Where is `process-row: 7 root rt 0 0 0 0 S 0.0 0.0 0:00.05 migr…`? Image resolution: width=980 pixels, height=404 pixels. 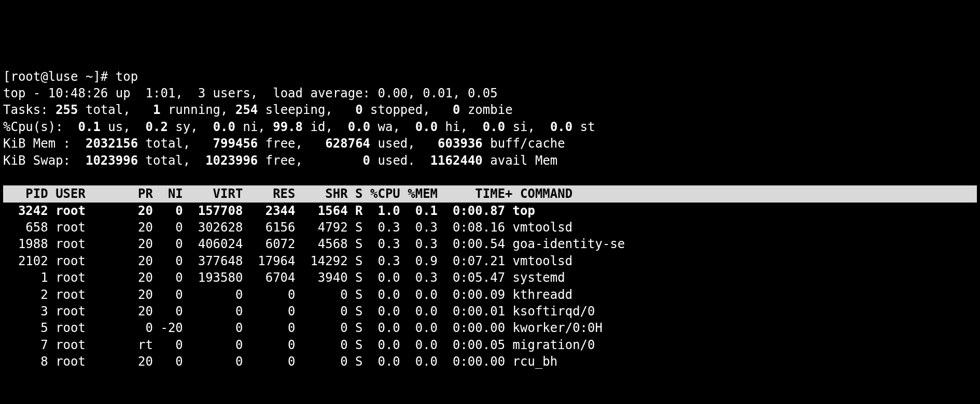 process-row: 7 root rt 0 0 0 0 S 0.0 0.0 0:00.05 migr… is located at coordinates (492, 345).